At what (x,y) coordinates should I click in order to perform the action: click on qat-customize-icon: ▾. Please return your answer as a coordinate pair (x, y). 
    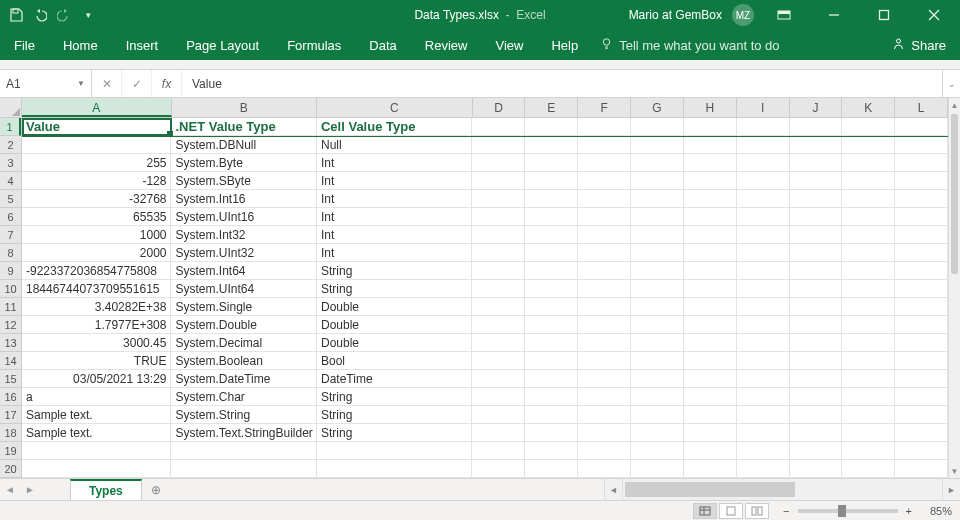
    Looking at the image, I should click on (88, 15).